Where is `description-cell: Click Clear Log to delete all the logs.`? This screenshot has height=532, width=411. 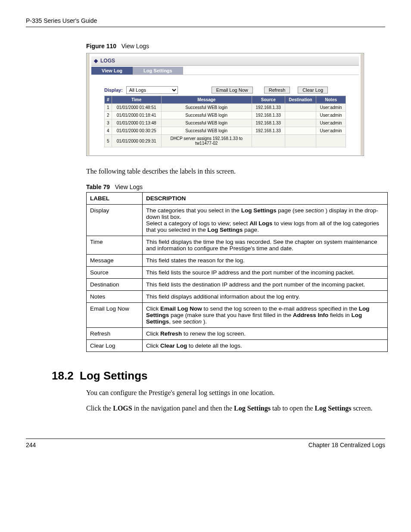 description-cell: Click Clear Log to delete all the logs. is located at coordinates (265, 346).